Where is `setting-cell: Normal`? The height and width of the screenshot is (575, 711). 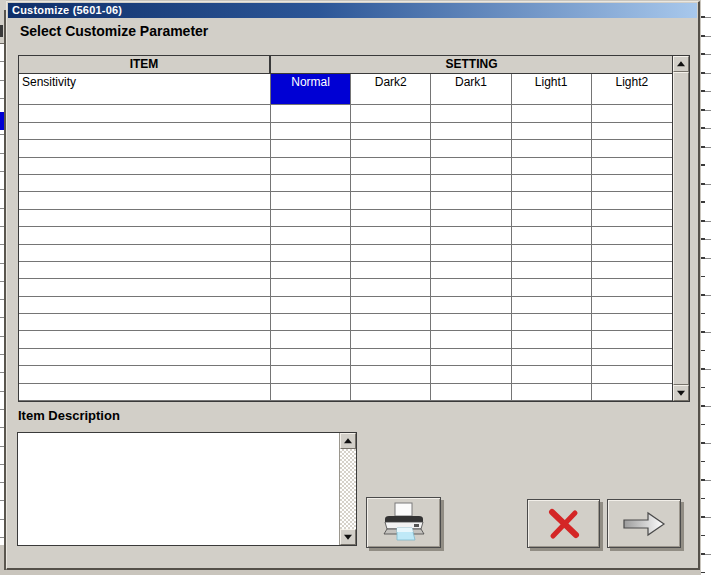 setting-cell: Normal is located at coordinates (311, 90).